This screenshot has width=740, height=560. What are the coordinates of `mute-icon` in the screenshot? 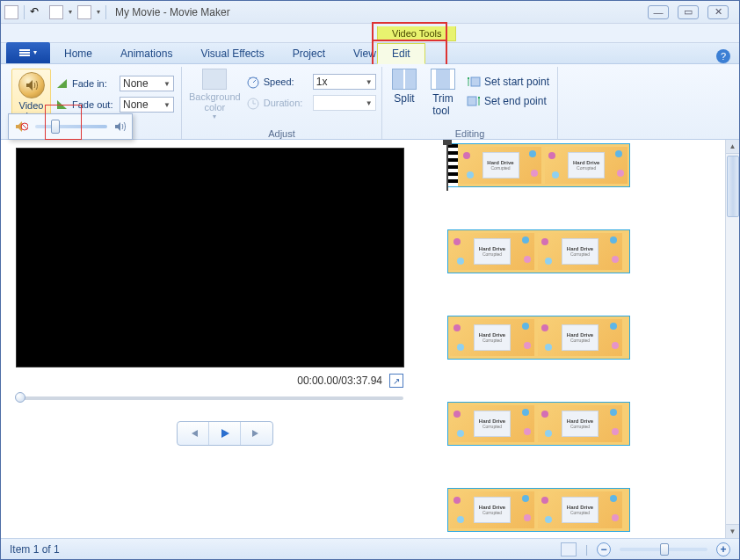 It's located at (21, 127).